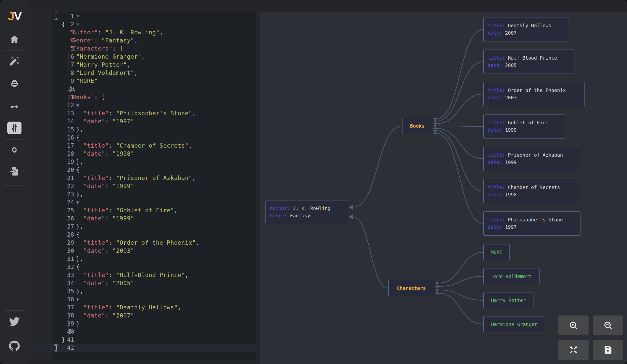 The height and width of the screenshot is (364, 627). I want to click on node-row: title: Half-Blood Prince, so click(529, 58).